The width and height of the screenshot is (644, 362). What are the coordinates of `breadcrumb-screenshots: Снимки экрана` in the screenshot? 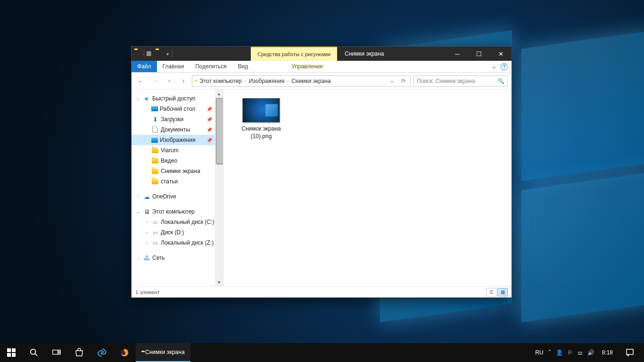 It's located at (311, 81).